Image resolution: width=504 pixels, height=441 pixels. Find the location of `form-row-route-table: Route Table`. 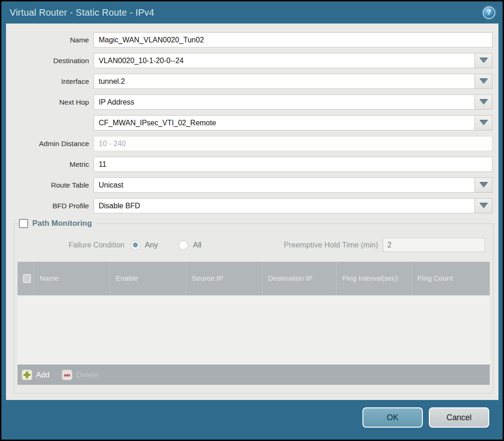

form-row-route-table: Route Table is located at coordinates (249, 185).